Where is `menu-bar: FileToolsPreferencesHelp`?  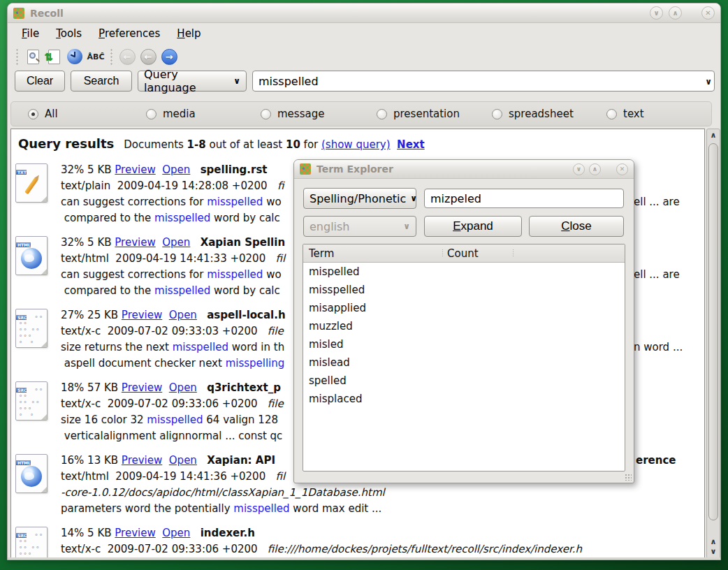 menu-bar: FileToolsPreferencesHelp is located at coordinates (364, 34).